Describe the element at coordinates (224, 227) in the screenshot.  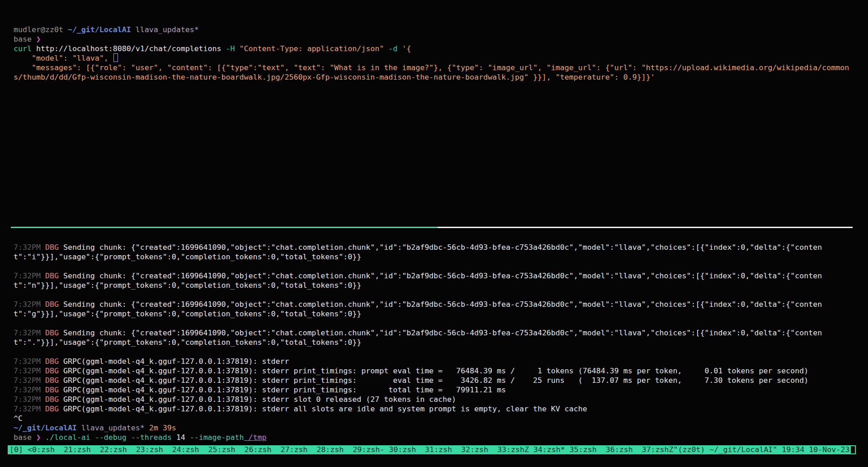
I see `pane-divider-active-segment` at that location.